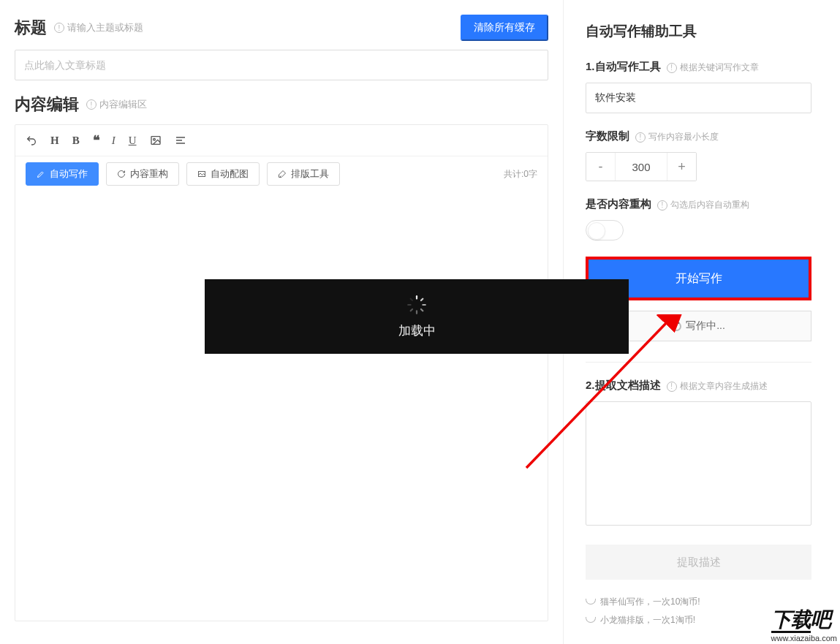 The width and height of the screenshot is (840, 644). I want to click on stepper-value: 300, so click(641, 167).